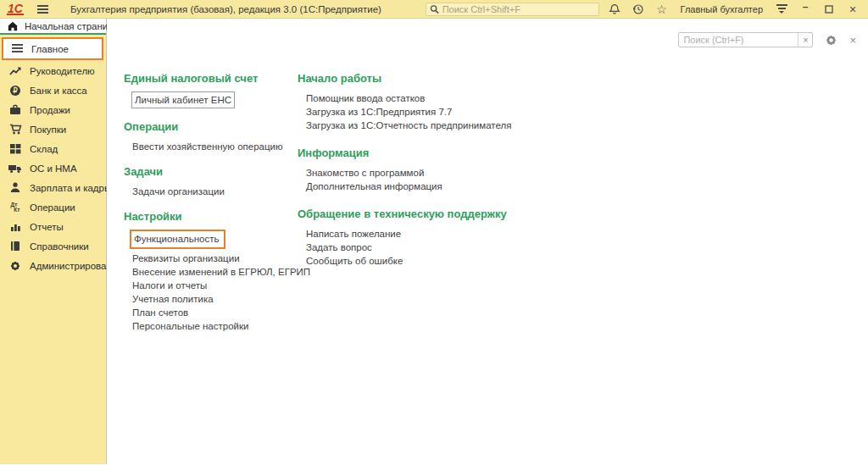 The width and height of the screenshot is (868, 465). Describe the element at coordinates (210, 181) in the screenshot. I see `section-zadachi: Задачи Задачи организации` at that location.